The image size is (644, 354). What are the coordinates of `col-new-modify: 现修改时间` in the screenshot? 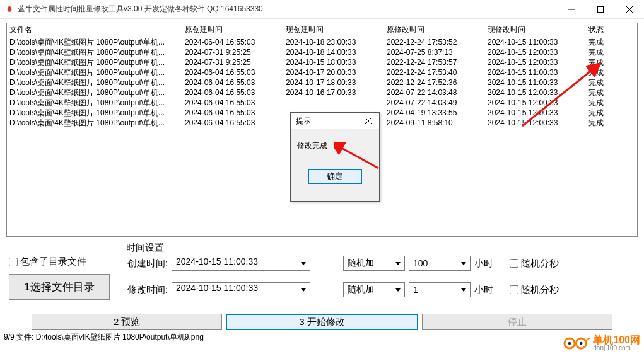 It's located at (536, 30).